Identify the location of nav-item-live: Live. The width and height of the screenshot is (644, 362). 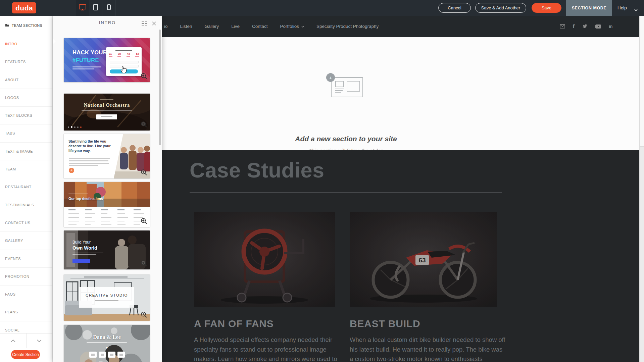
(236, 26).